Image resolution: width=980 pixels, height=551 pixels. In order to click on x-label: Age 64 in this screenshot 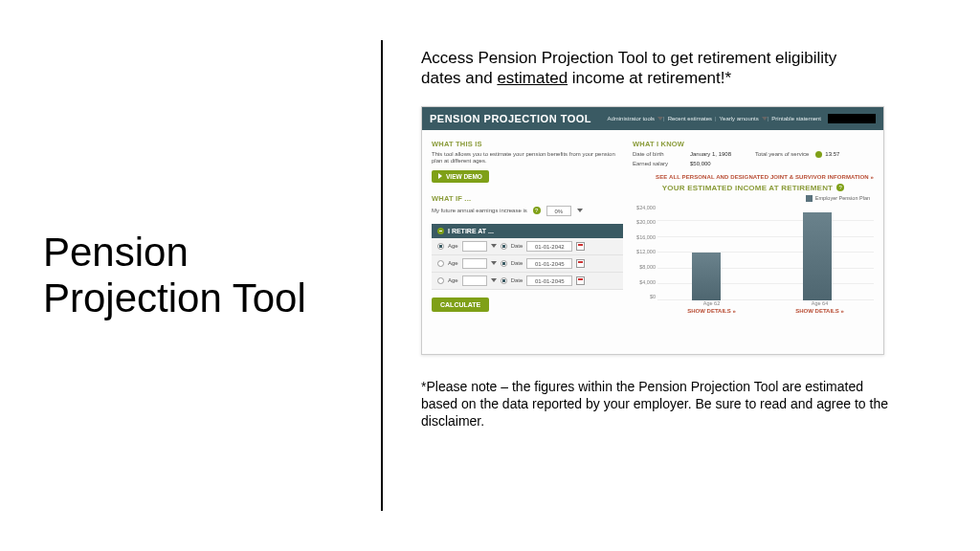, I will do `click(819, 303)`.